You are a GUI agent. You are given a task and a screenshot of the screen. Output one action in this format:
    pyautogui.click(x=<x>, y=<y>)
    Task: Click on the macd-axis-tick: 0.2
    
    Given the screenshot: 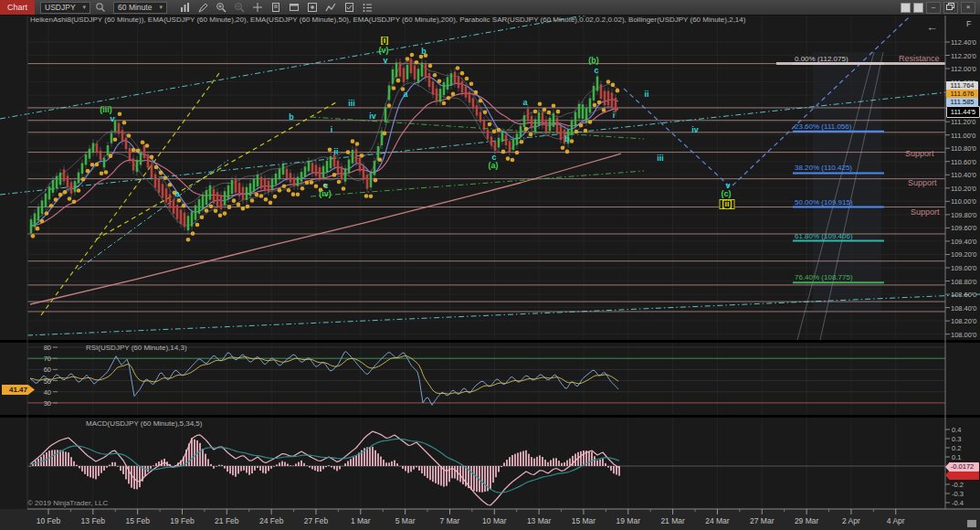 What is the action you would take?
    pyautogui.click(x=956, y=448)
    